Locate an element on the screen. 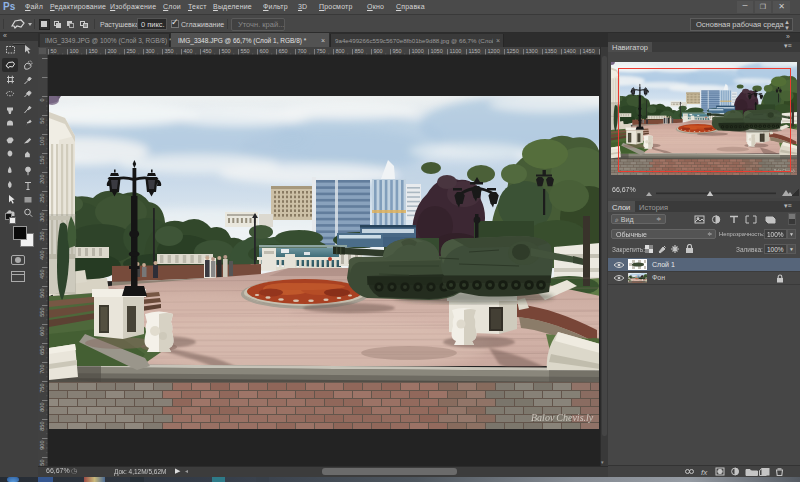 This screenshot has height=482, width=800. svg-text: 1300 is located at coordinates (532, 51).